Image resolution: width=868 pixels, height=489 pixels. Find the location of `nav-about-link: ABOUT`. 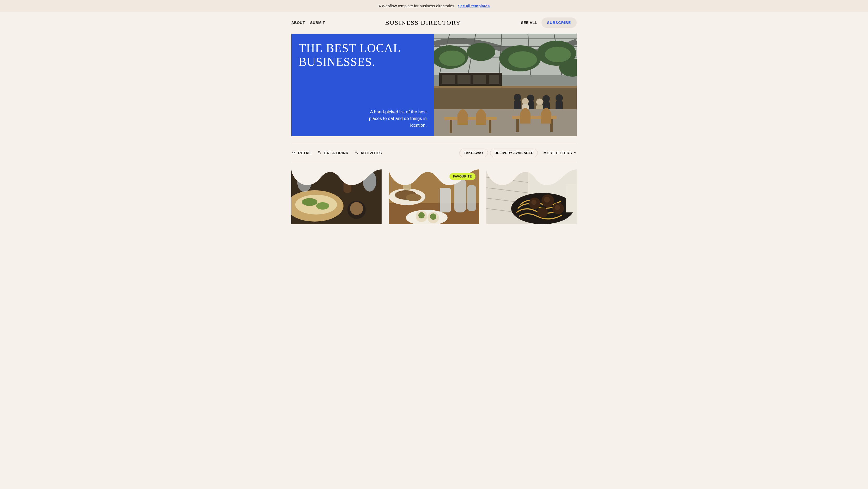

nav-about-link: ABOUT is located at coordinates (298, 23).